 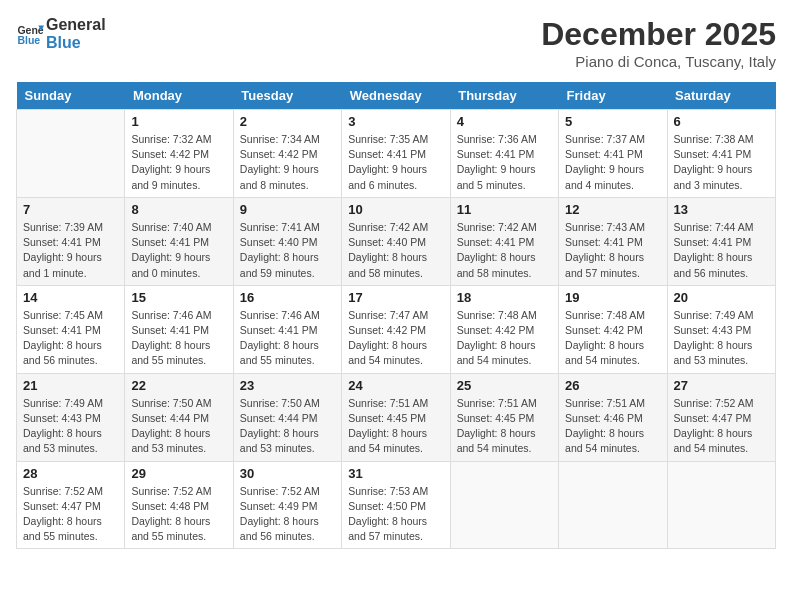 I want to click on logo-text: General Blue, so click(x=76, y=34).